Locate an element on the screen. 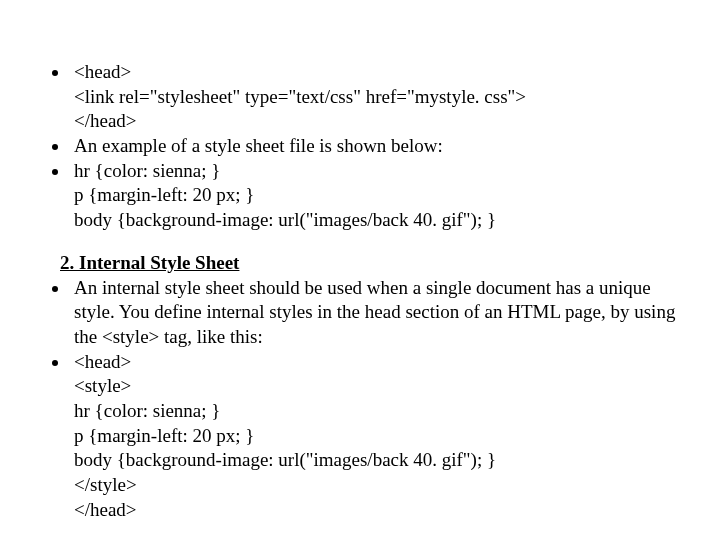 The height and width of the screenshot is (540, 720). list-item: hr {color: sienna; } p {margin-left: 20 … is located at coordinates (380, 196).